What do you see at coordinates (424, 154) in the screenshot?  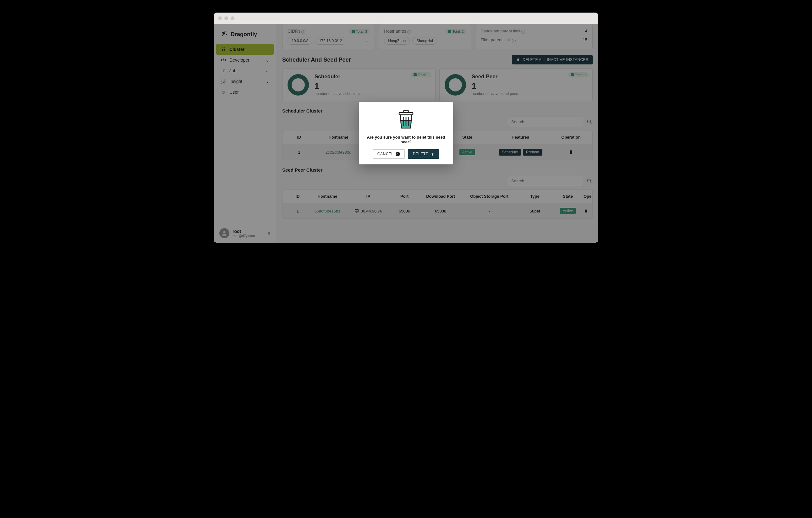 I see `delete-button: DELETE` at bounding box center [424, 154].